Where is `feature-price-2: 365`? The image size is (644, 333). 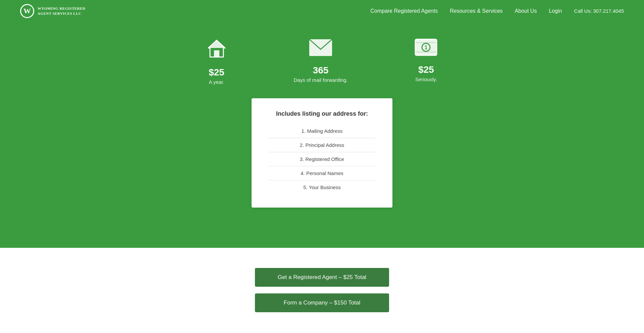
feature-price-2: 365 is located at coordinates (321, 70).